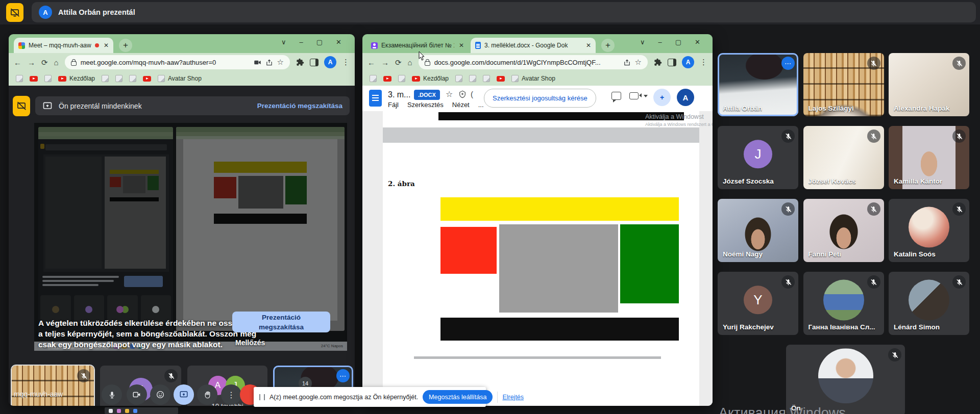  I want to click on tab-exam-ticket: Екзаменаційний білет № 14. ✕, so click(418, 45).